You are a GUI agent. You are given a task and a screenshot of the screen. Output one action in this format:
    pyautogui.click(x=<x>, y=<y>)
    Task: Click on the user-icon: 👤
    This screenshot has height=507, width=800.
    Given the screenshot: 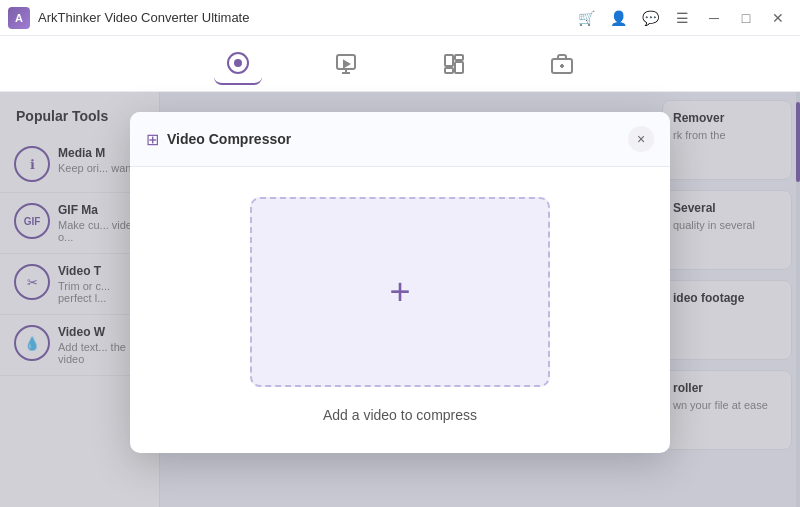 What is the action you would take?
    pyautogui.click(x=618, y=18)
    